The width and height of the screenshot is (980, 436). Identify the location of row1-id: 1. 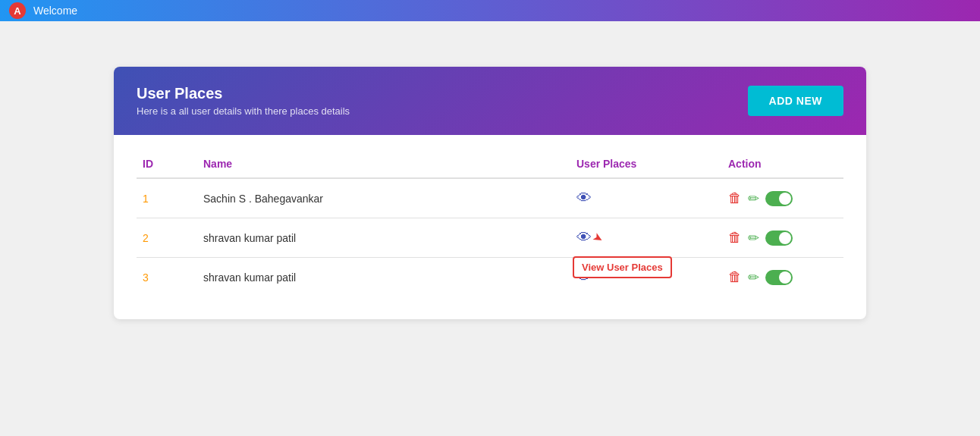
(167, 199).